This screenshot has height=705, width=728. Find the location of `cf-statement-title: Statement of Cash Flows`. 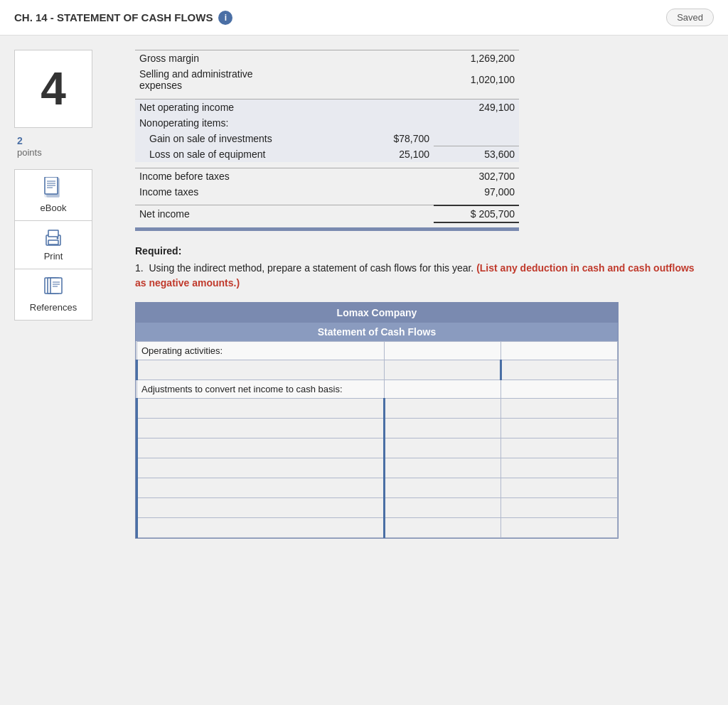

cf-statement-title: Statement of Cash Flows is located at coordinates (377, 332).